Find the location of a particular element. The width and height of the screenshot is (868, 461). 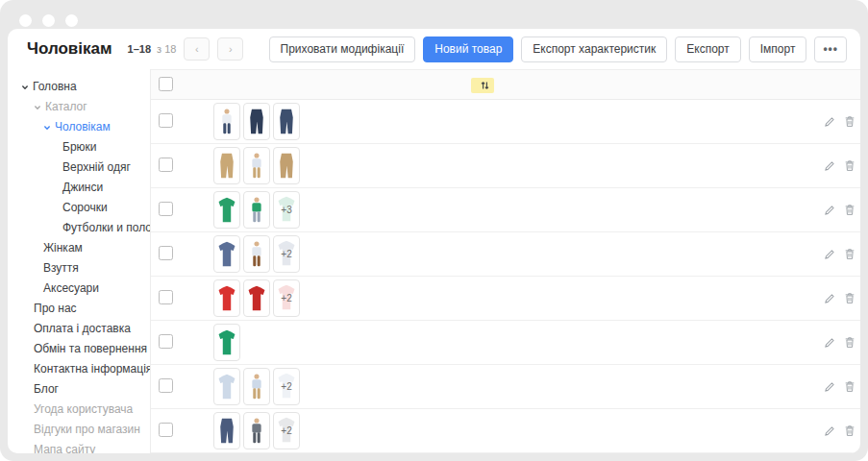

sidebar-item-label: Про нас is located at coordinates (56, 308).